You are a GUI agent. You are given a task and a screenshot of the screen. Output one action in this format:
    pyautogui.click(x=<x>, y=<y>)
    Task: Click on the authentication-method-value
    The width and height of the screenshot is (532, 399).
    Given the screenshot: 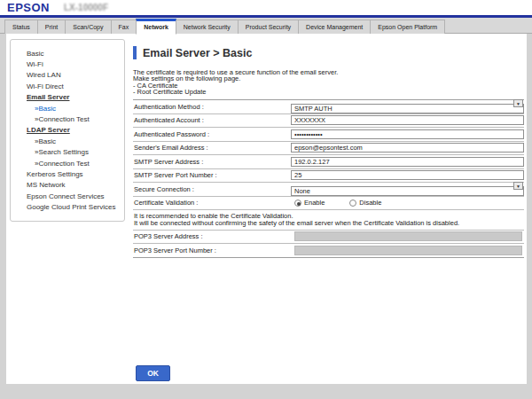 What is the action you would take?
    pyautogui.click(x=408, y=108)
    